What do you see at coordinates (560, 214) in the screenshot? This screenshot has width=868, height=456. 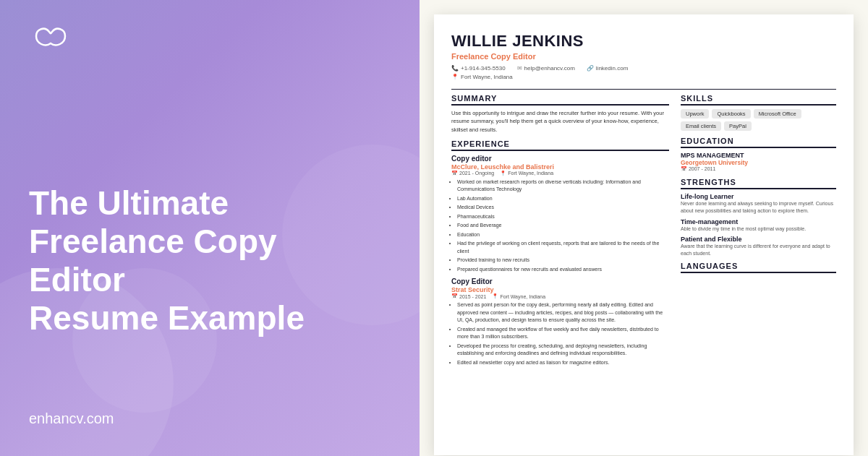 I see `job-1: Copy editor McClure, Leuschke and Balist…` at bounding box center [560, 214].